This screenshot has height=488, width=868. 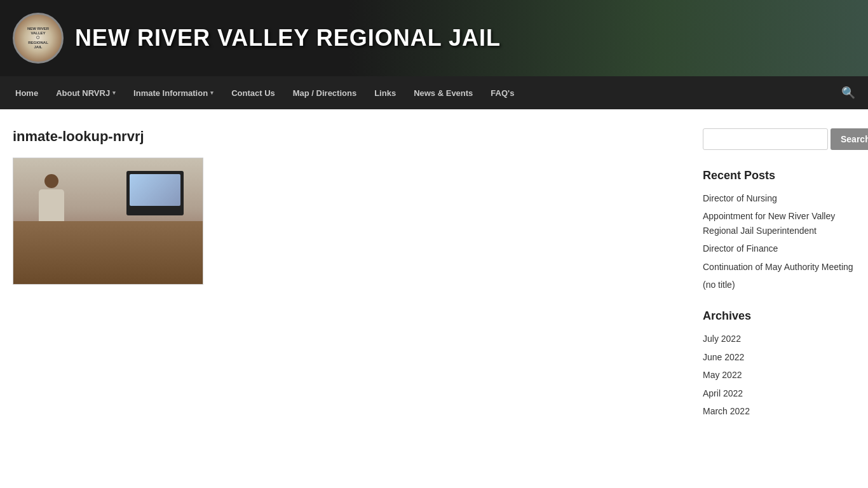 I want to click on recent-post-5: (no title), so click(x=779, y=285).